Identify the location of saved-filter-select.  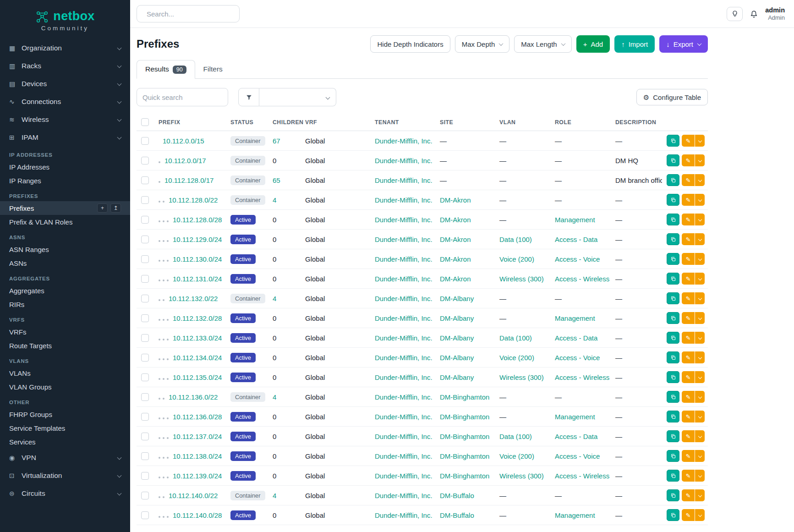
(298, 97).